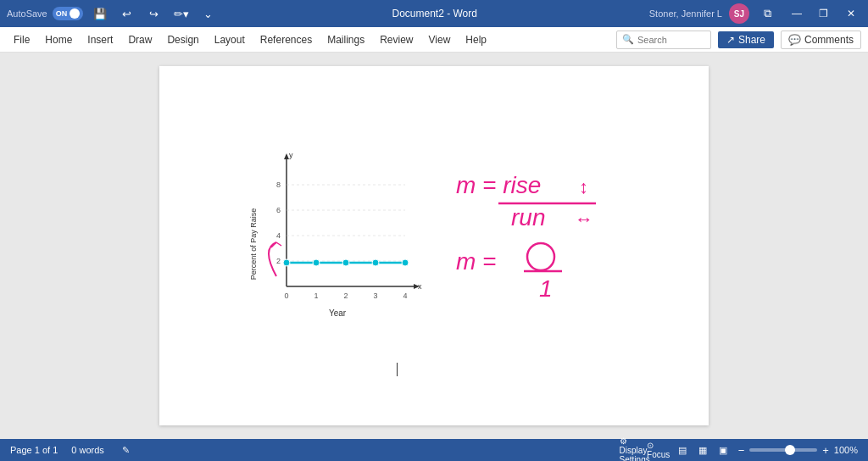 Image resolution: width=868 pixels, height=461 pixels. Describe the element at coordinates (140, 40) in the screenshot. I see `menu-draw: Draw` at that location.